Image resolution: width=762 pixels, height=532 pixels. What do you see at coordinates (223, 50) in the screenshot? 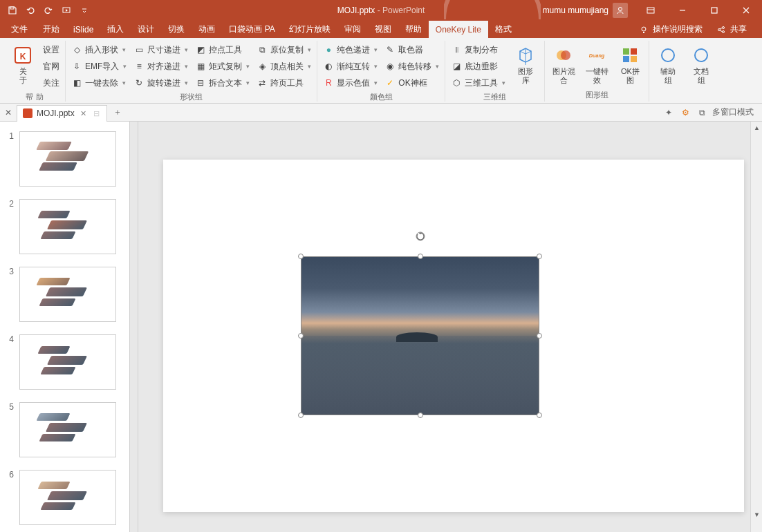
I see `control-tool-button: ◩控点工具` at bounding box center [223, 50].